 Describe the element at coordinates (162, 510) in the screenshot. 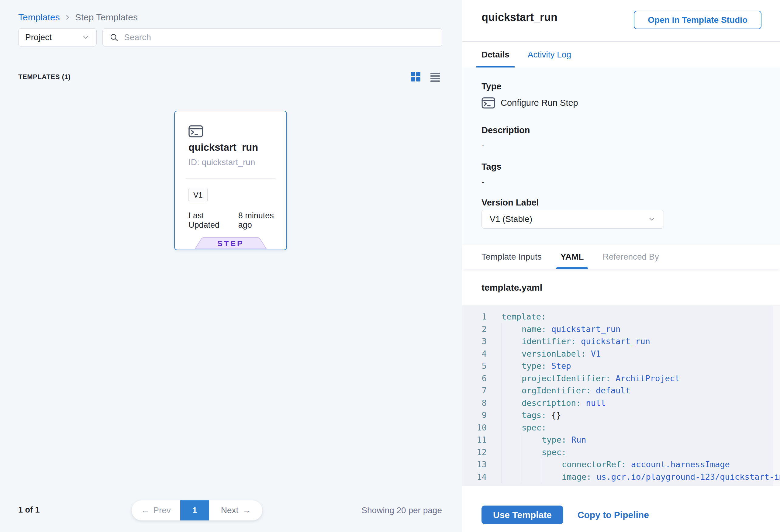

I see `pager-prev-label: Prev` at that location.